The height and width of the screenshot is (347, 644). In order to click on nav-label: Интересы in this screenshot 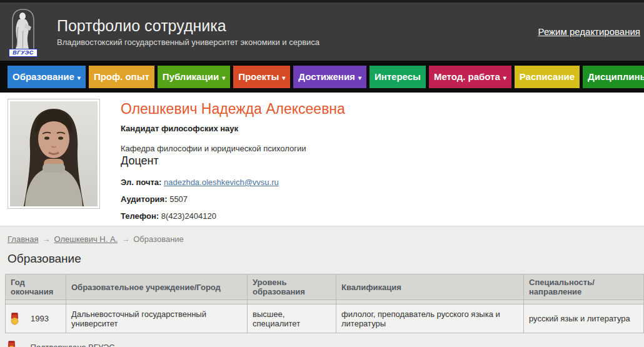, I will do `click(398, 76)`.